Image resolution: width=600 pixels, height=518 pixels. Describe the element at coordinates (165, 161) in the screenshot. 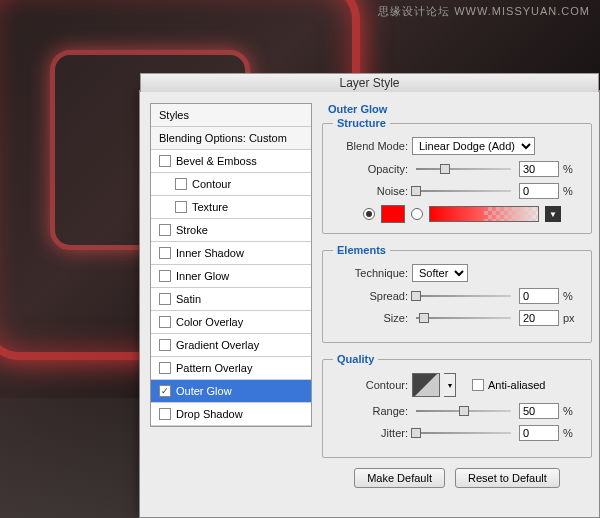

I see `checkbox-bevel-emboss` at that location.